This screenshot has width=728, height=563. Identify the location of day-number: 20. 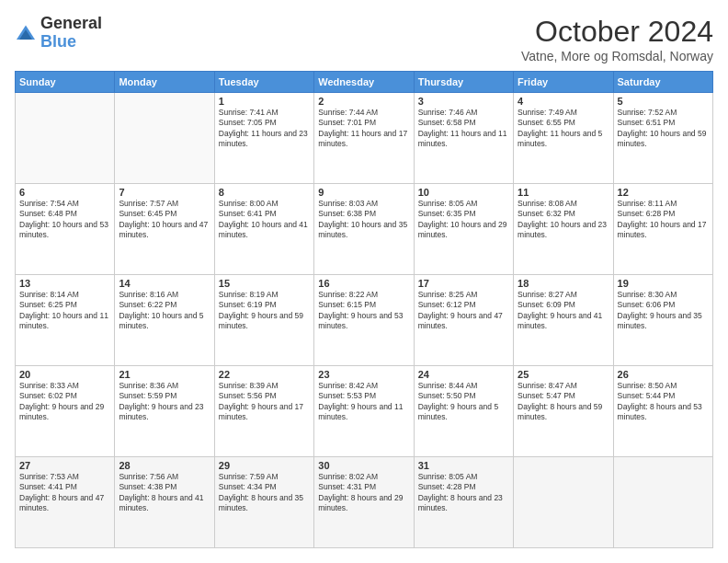
(64, 374).